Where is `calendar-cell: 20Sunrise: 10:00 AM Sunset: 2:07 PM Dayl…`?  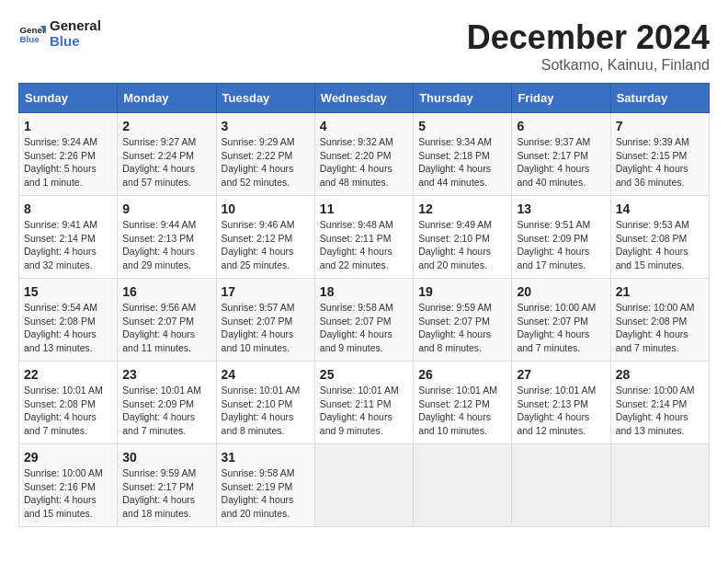
calendar-cell: 20Sunrise: 10:00 AM Sunset: 2:07 PM Dayl… is located at coordinates (561, 320).